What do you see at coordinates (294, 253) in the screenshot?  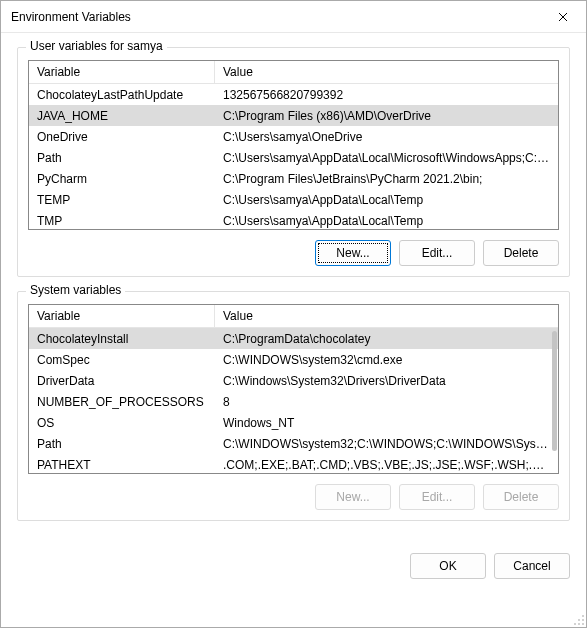 I see `user-buttons-row: New... Edit... Delete` at bounding box center [294, 253].